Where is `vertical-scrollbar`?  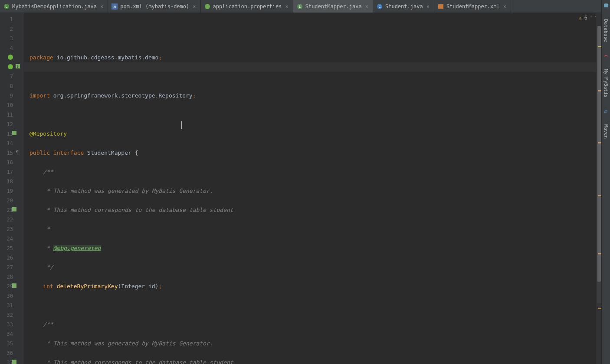 vertical-scrollbar is located at coordinates (599, 165).